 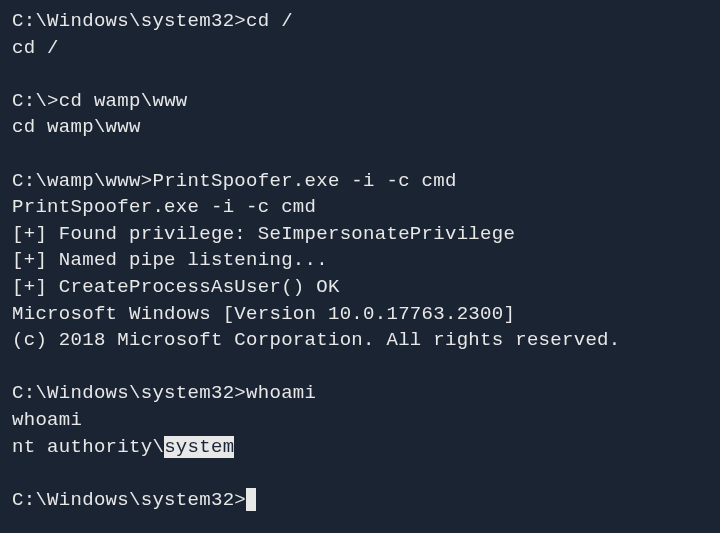 What do you see at coordinates (316, 340) in the screenshot?
I see `output-text: (c) 2018 Microsoft Corporation. All righ…` at bounding box center [316, 340].